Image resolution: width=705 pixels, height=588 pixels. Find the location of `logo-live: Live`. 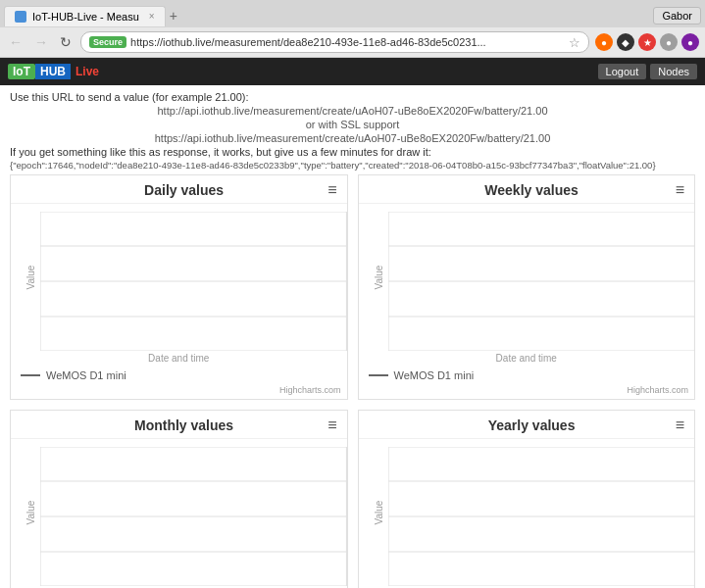

logo-live: Live is located at coordinates (87, 72).